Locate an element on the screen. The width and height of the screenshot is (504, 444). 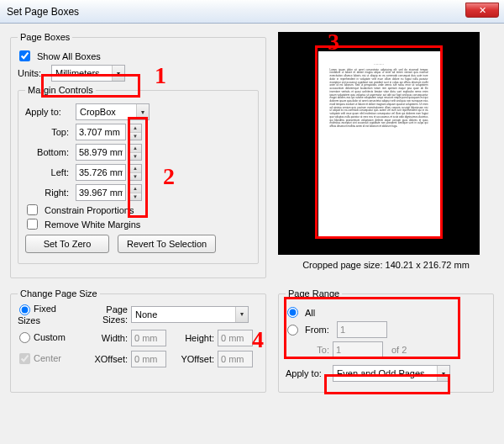
right-spinner: ▲▼ is located at coordinates (136, 193).